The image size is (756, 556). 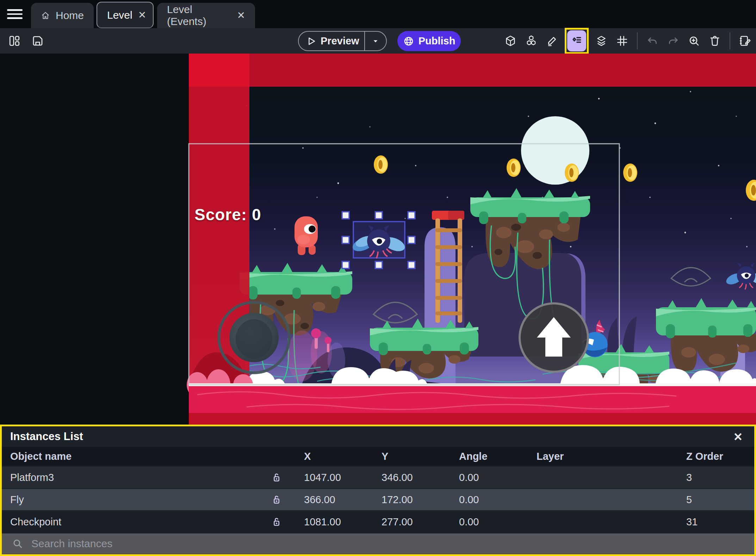 What do you see at coordinates (378, 544) in the screenshot?
I see `search-instances-bar` at bounding box center [378, 544].